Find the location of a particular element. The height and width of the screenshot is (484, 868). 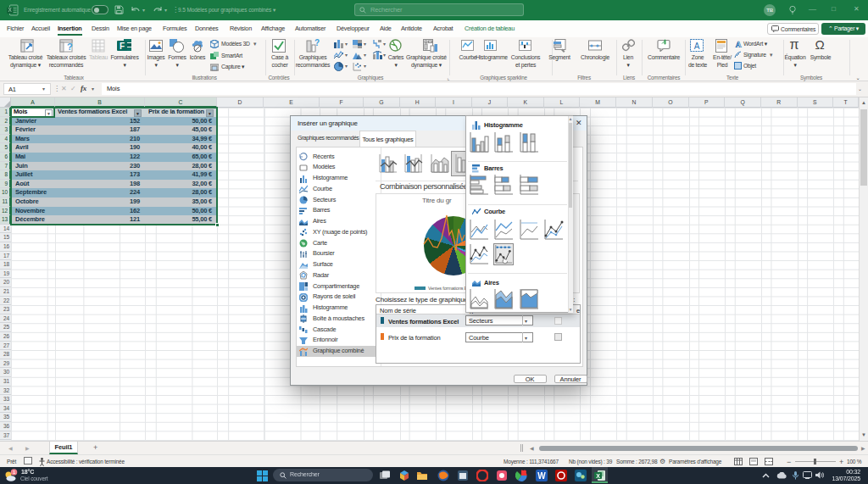

svg-text: W is located at coordinates (542, 476).